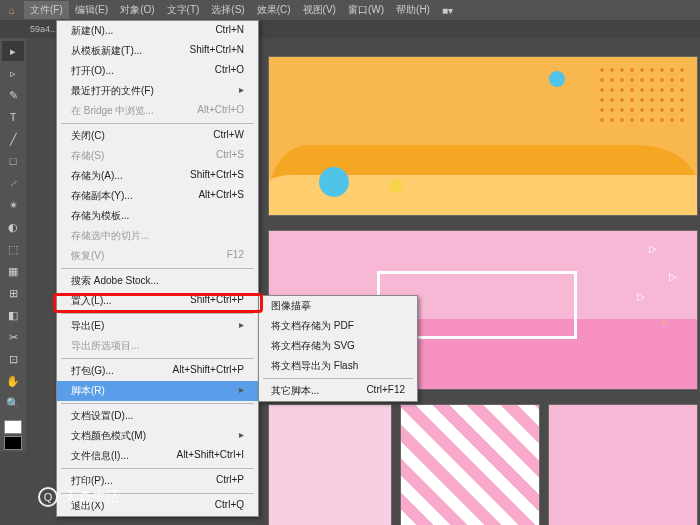 This screenshot has width=700, height=525. What do you see at coordinates (12, 10) in the screenshot?
I see `home-icon: ⌂` at bounding box center [12, 10].